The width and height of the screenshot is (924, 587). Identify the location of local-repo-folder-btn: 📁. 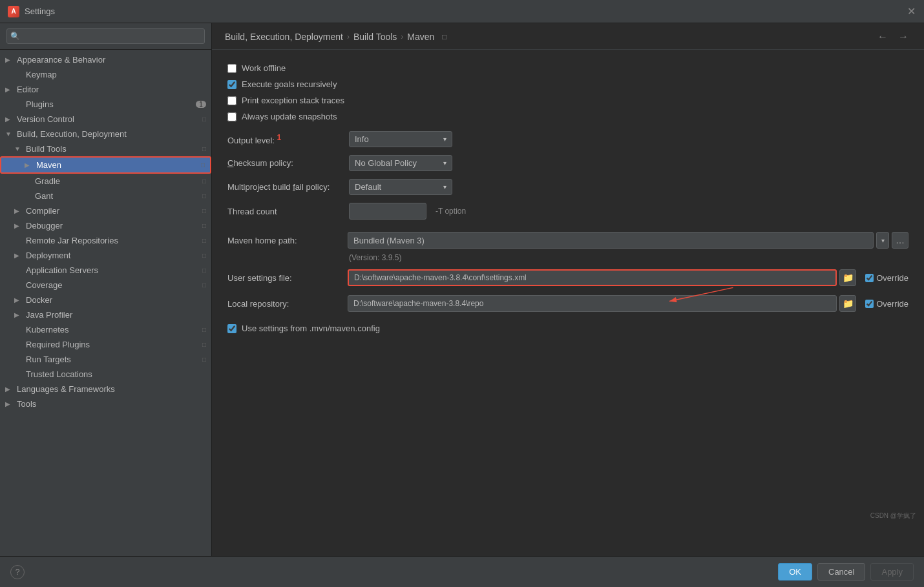
(848, 304).